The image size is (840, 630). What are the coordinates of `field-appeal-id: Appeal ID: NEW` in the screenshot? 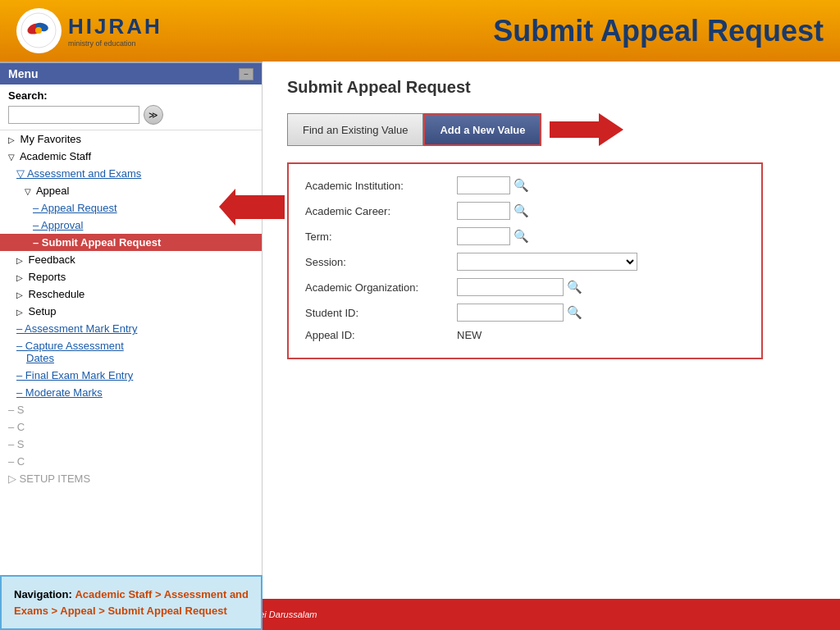 It's located at (525, 335).